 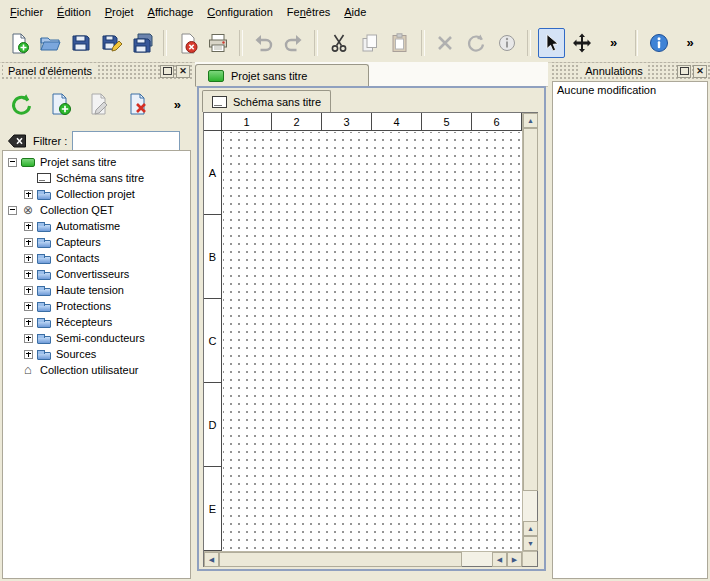 I want to click on vertical-scrollbar: ▲ ▲ ▼, so click(x=530, y=332).